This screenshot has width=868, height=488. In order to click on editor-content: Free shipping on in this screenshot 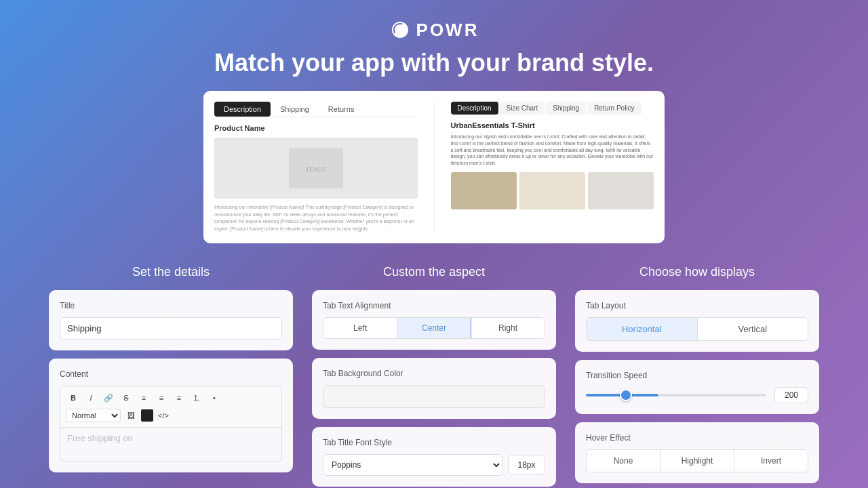, I will do `click(171, 445)`.